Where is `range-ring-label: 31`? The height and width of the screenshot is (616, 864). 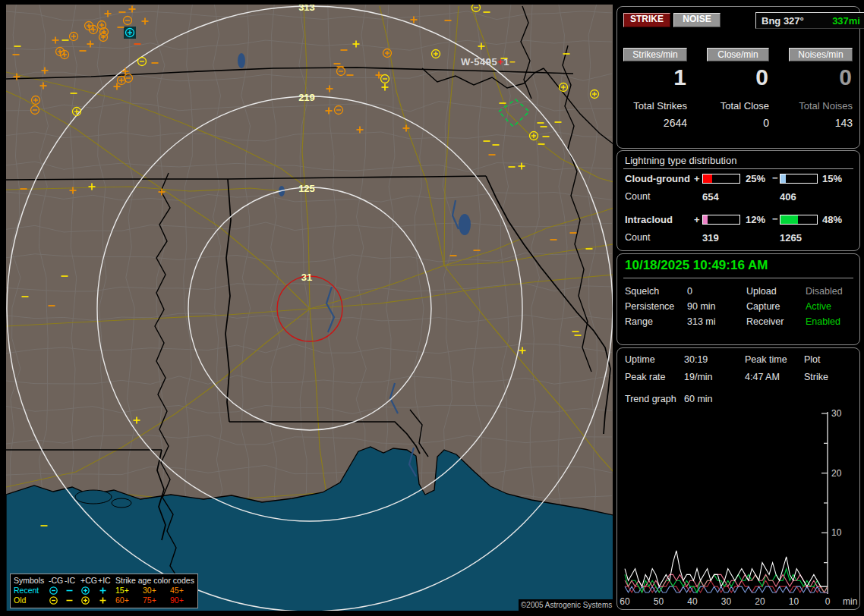 range-ring-label: 31 is located at coordinates (307, 278).